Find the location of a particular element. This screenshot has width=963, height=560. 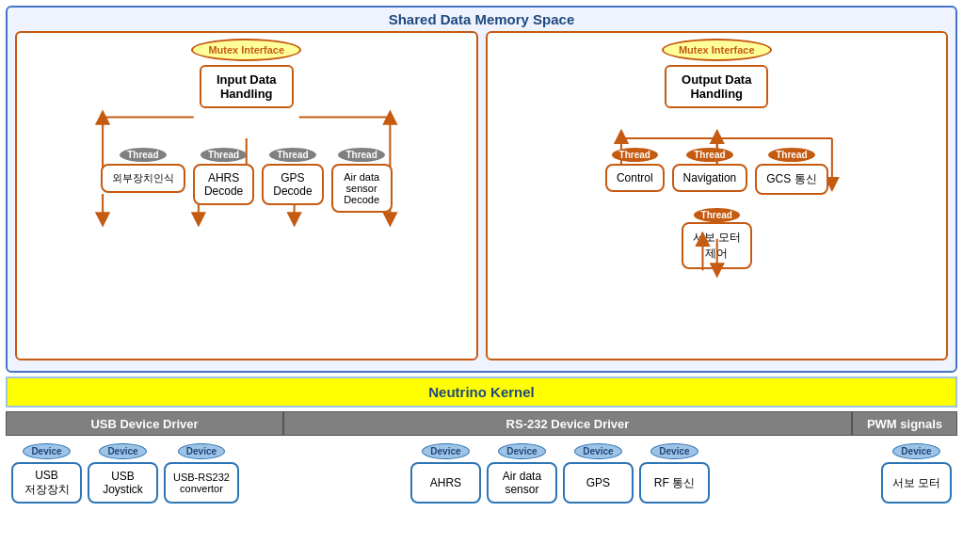

thread-badge-0: Thread is located at coordinates (143, 154).